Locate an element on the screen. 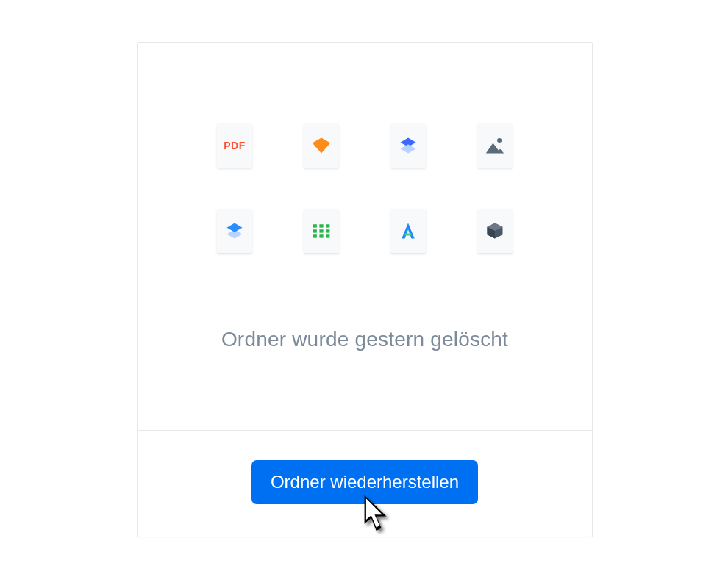 The height and width of the screenshot is (588, 728). image-icon is located at coordinates (495, 146).